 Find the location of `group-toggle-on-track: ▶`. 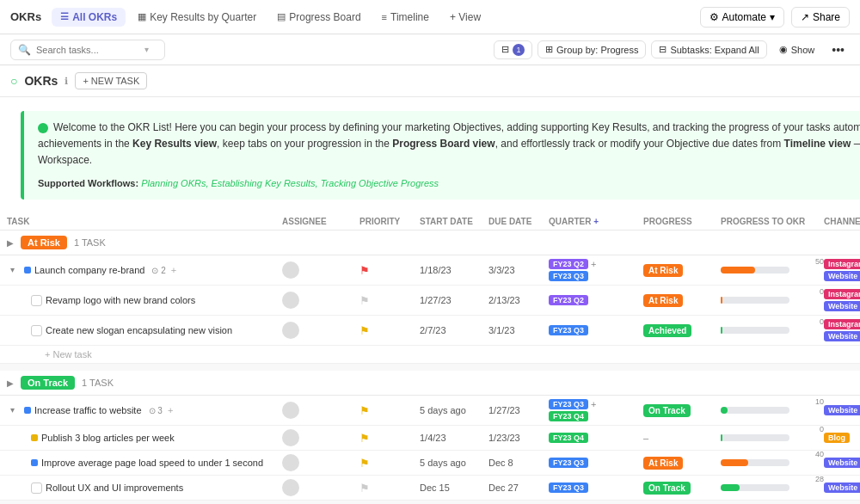

group-toggle-on-track: ▶ is located at coordinates (10, 384).